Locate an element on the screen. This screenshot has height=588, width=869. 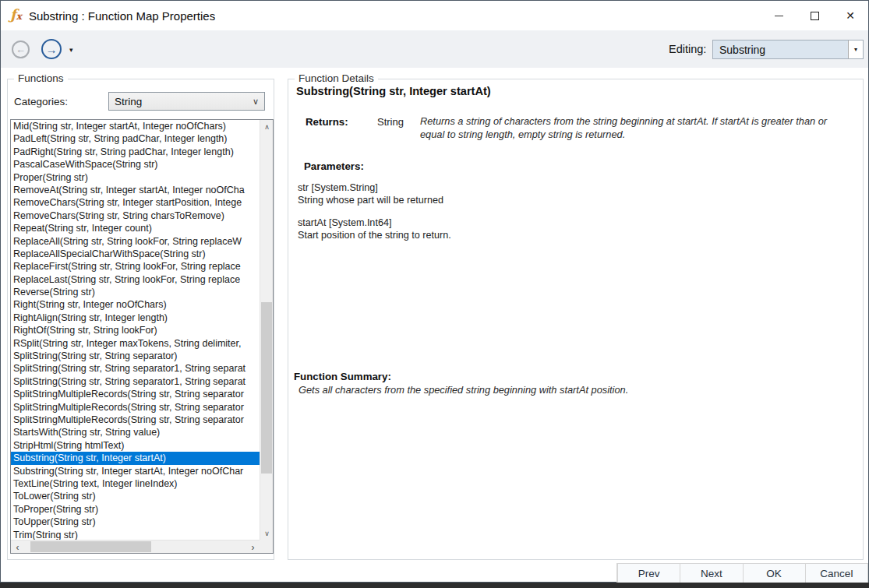
minimize-button is located at coordinates (779, 16).